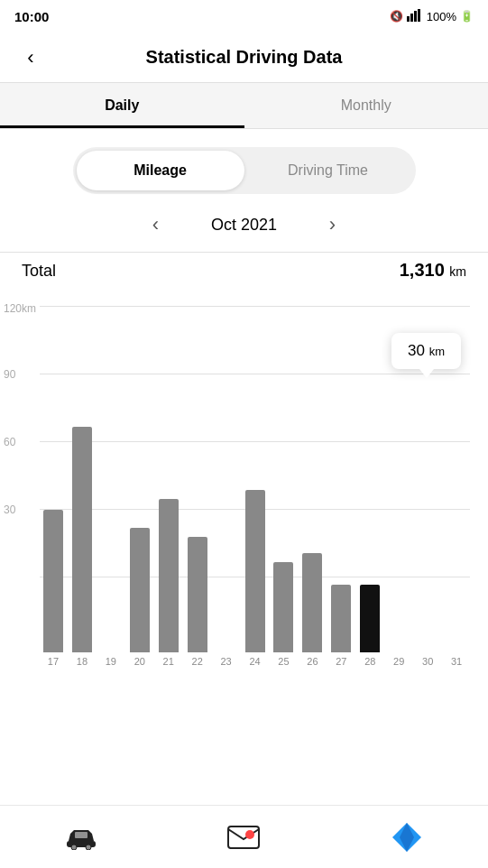  What do you see at coordinates (140, 661) in the screenshot?
I see `bar-label-20: 20` at bounding box center [140, 661].